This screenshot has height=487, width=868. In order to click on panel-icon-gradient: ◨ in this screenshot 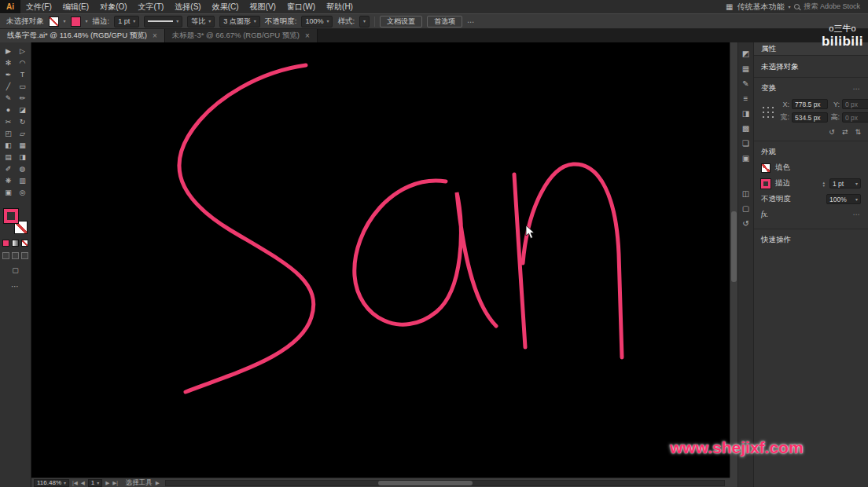, I will do `click(745, 113)`.